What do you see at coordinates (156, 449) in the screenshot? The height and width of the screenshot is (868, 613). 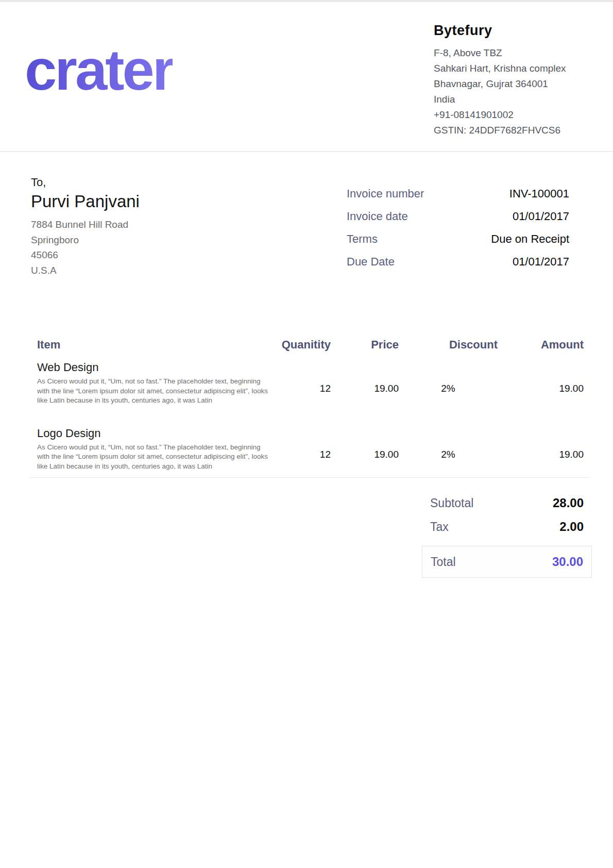 I see `item-cell: Logo Design As Cicero would put it, “Um,…` at bounding box center [156, 449].